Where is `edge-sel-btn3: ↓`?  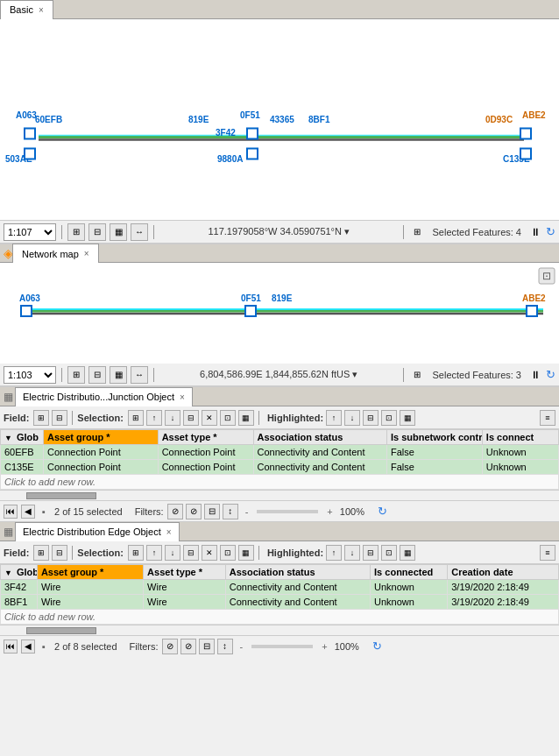 edge-sel-btn3: ↓ is located at coordinates (173, 553).